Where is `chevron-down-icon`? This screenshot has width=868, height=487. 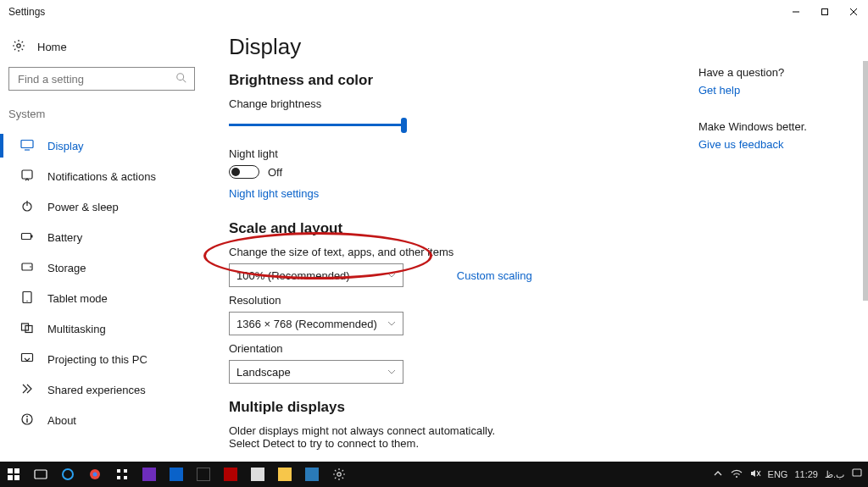
chevron-down-icon is located at coordinates (392, 276).